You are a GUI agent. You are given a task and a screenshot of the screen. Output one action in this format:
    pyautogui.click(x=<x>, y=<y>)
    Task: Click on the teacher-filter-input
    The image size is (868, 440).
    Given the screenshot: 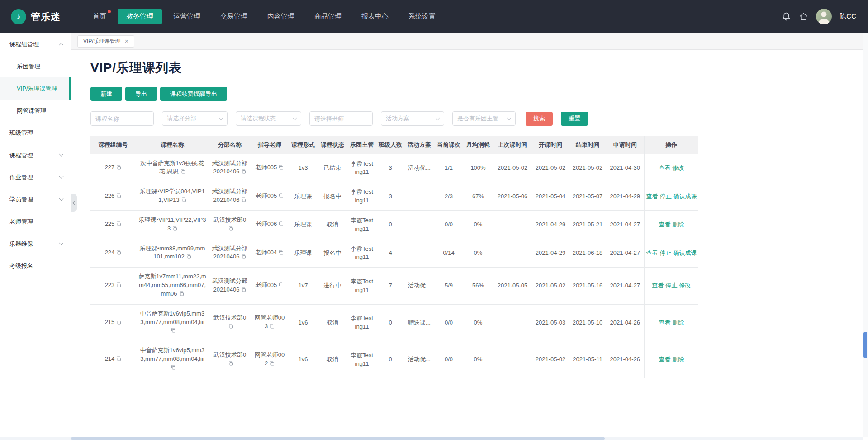 What is the action you would take?
    pyautogui.click(x=341, y=119)
    